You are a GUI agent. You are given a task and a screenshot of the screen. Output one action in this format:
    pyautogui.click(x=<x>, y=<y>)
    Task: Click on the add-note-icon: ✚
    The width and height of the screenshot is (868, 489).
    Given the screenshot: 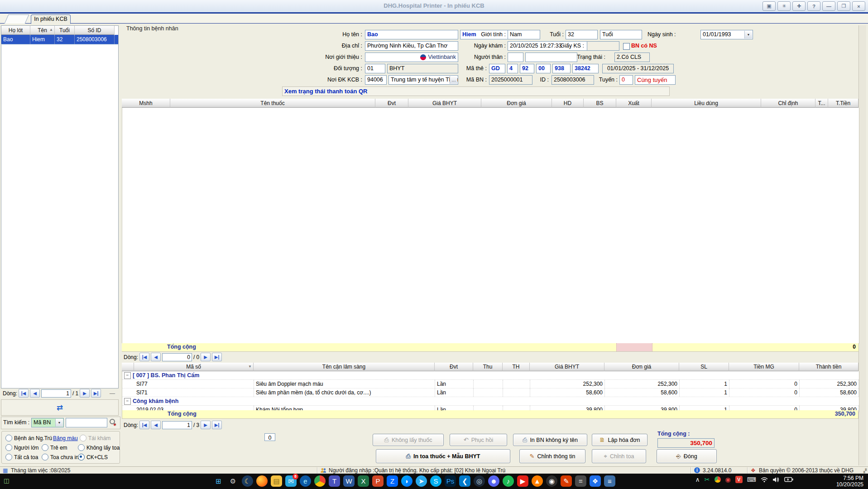 What is the action you would take?
    pyautogui.click(x=799, y=6)
    